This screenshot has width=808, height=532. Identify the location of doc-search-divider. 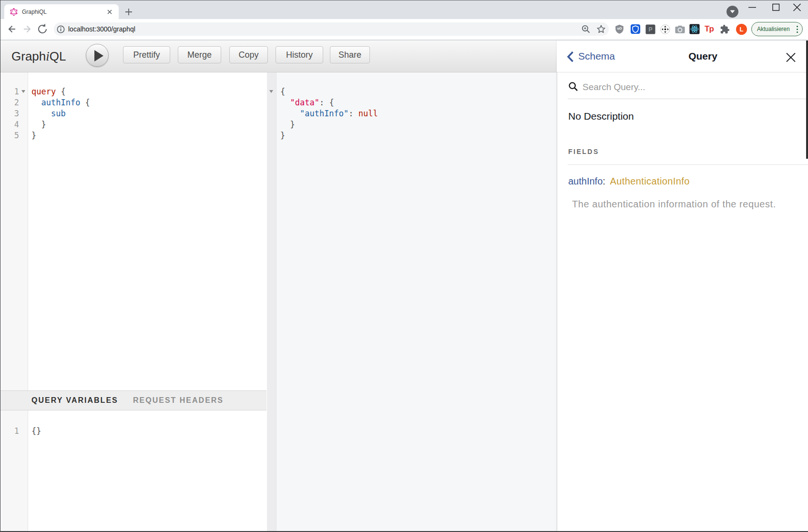
(688, 99).